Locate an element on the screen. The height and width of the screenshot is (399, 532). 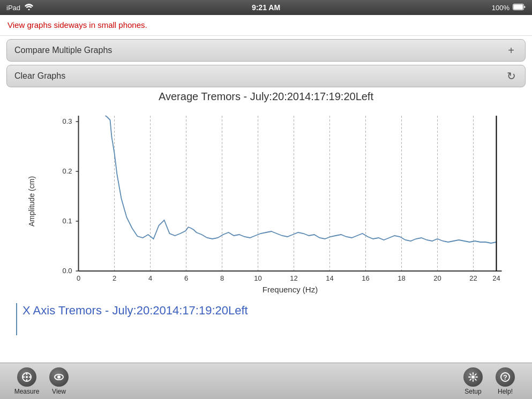
toolbar: Measure View Setup ? Help! is located at coordinates (266, 381).